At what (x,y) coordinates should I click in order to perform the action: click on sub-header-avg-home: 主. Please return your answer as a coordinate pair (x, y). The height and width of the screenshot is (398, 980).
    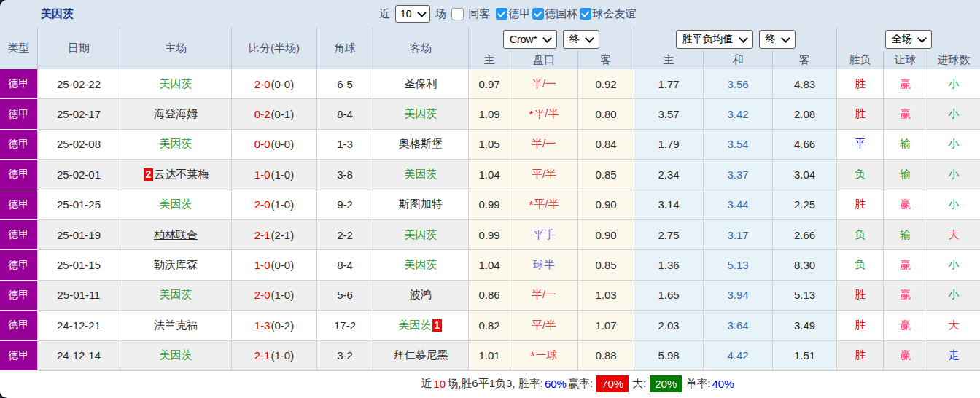
    Looking at the image, I should click on (669, 60).